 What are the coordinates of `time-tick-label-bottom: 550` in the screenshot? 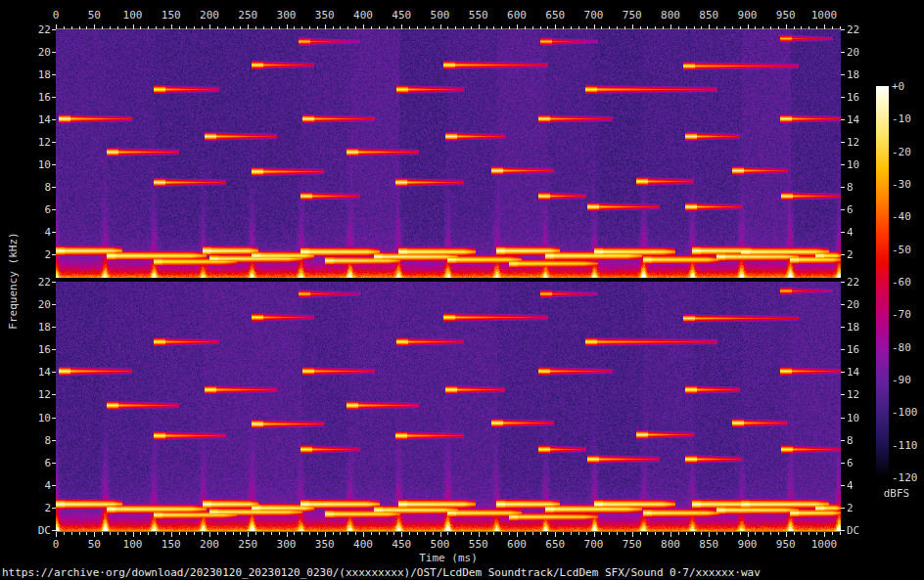 It's located at (479, 544).